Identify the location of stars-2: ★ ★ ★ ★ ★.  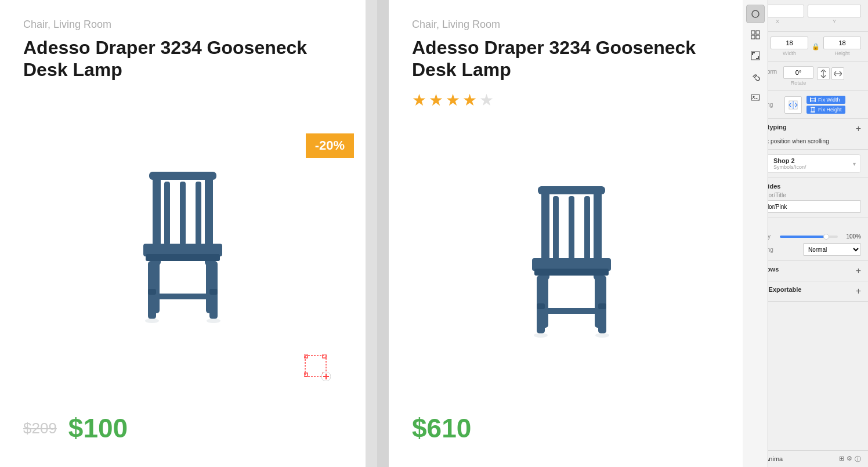
(572, 100).